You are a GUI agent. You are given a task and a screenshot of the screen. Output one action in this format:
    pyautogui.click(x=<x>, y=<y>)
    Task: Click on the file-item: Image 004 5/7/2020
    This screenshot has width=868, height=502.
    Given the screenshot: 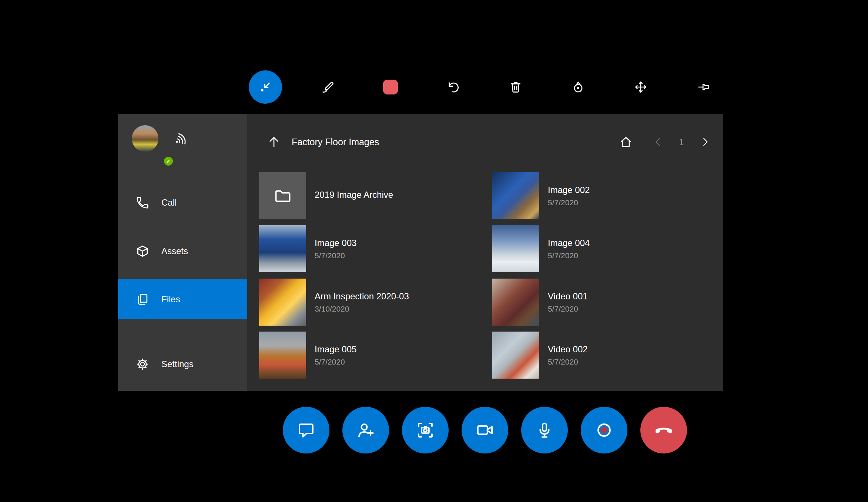 What is the action you would take?
    pyautogui.click(x=603, y=249)
    